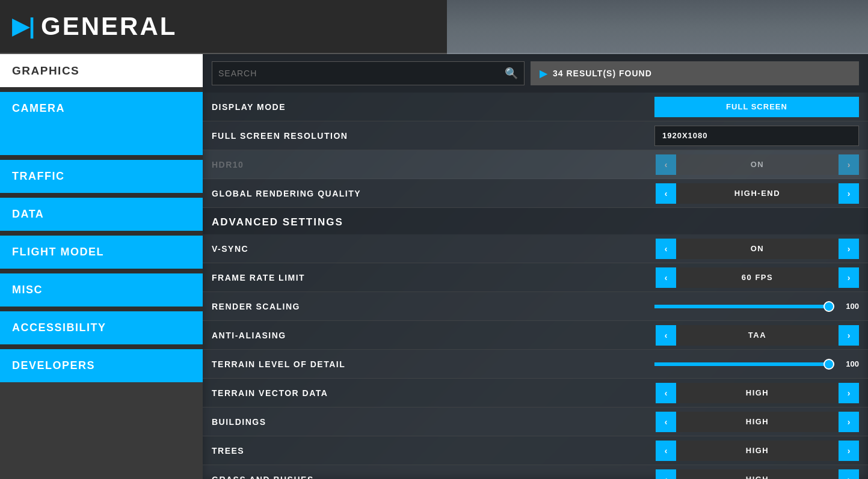  I want to click on frame-rate-arrow: ‹ 60 FPS ›, so click(757, 278).